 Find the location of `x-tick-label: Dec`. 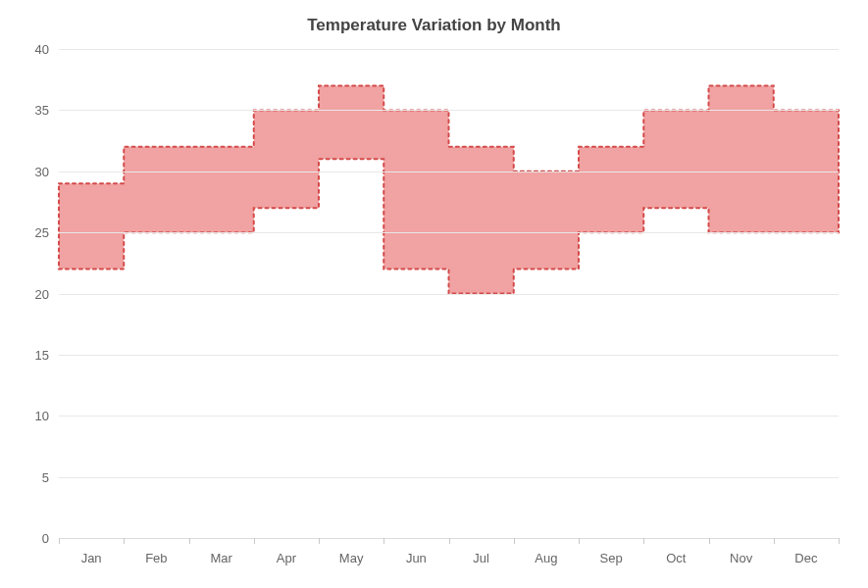

x-tick-label: Dec is located at coordinates (806, 559).